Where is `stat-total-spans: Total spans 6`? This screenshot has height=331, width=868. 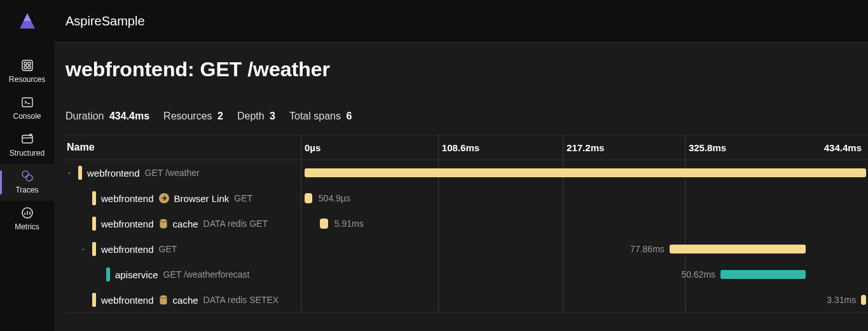 stat-total-spans: Total spans 6 is located at coordinates (320, 116).